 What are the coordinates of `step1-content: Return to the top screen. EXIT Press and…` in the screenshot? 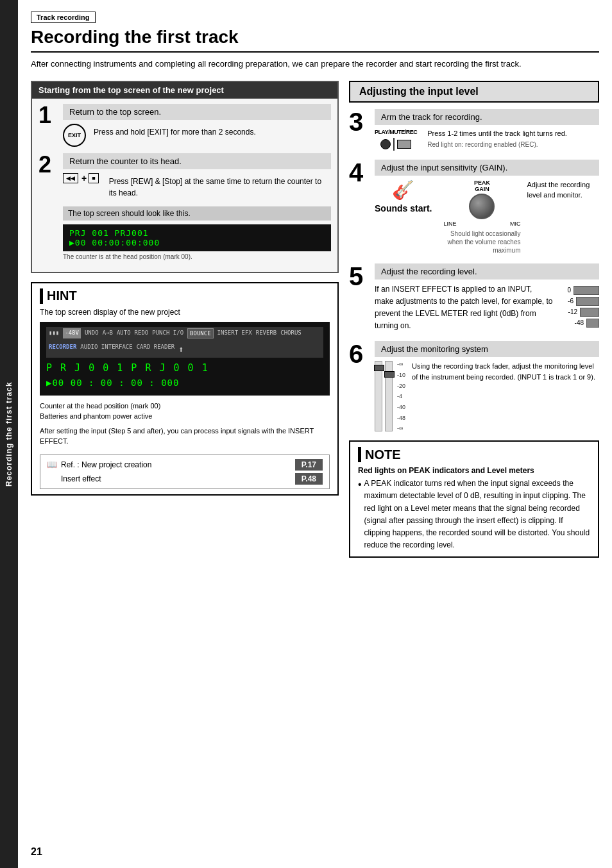 It's located at (197, 126).